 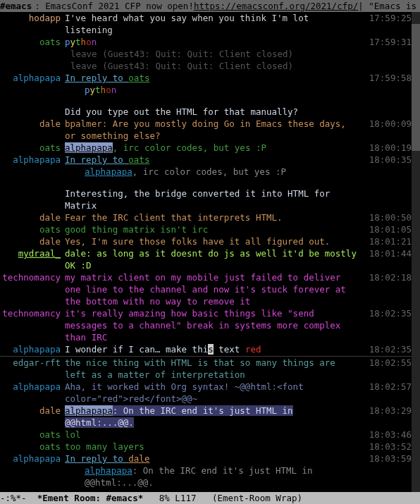 I want to click on nick-link: dale, so click(x=139, y=458).